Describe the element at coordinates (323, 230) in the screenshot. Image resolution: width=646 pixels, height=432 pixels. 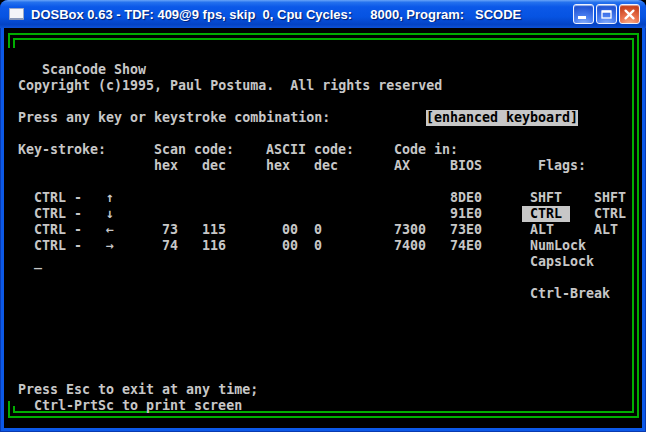
I see `keystroke-row: CTRL-←73115000730073E0ALTALT` at that location.